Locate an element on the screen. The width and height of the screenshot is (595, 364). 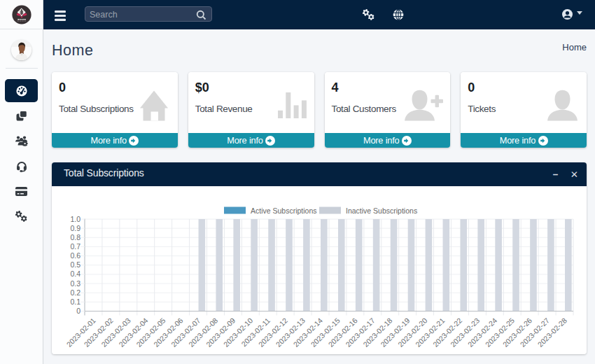
svg-text: 1.0 is located at coordinates (76, 219).